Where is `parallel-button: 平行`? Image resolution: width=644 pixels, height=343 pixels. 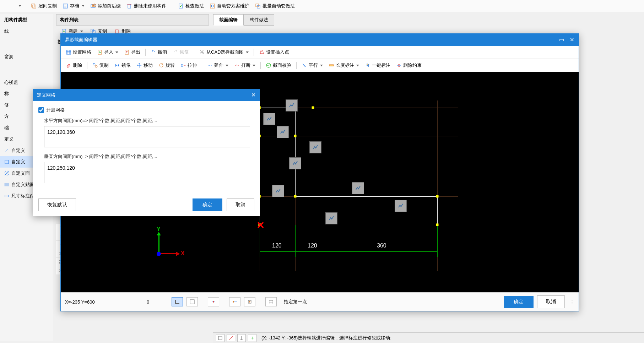
parallel-button: 平行 is located at coordinates (312, 65).